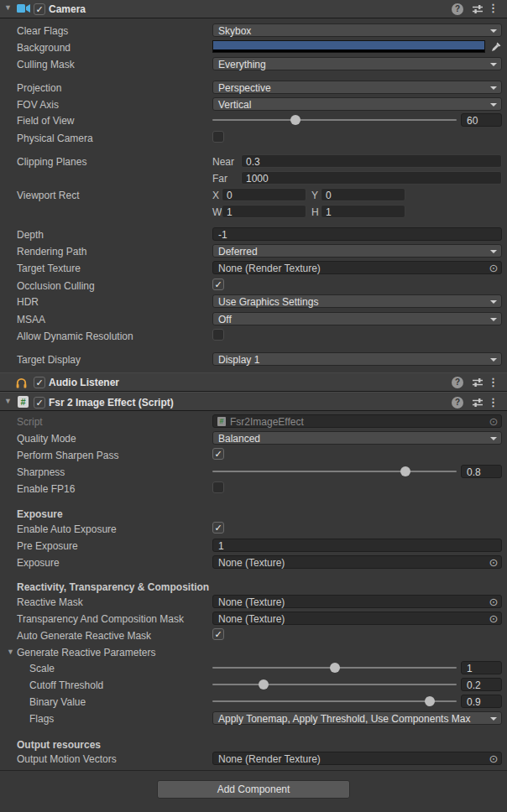 The image size is (507, 812). I want to click on add-component-button: Add Component, so click(254, 789).